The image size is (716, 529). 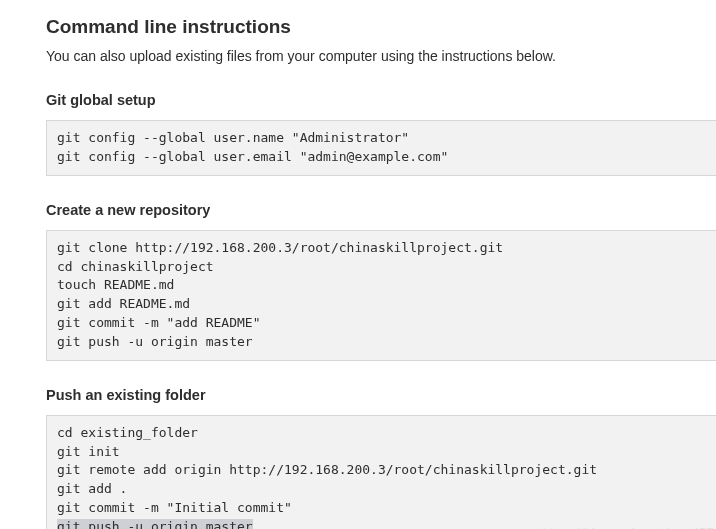 What do you see at coordinates (381, 148) in the screenshot?
I see `code-block-global-setup: git config --global user.name "Administr…` at bounding box center [381, 148].